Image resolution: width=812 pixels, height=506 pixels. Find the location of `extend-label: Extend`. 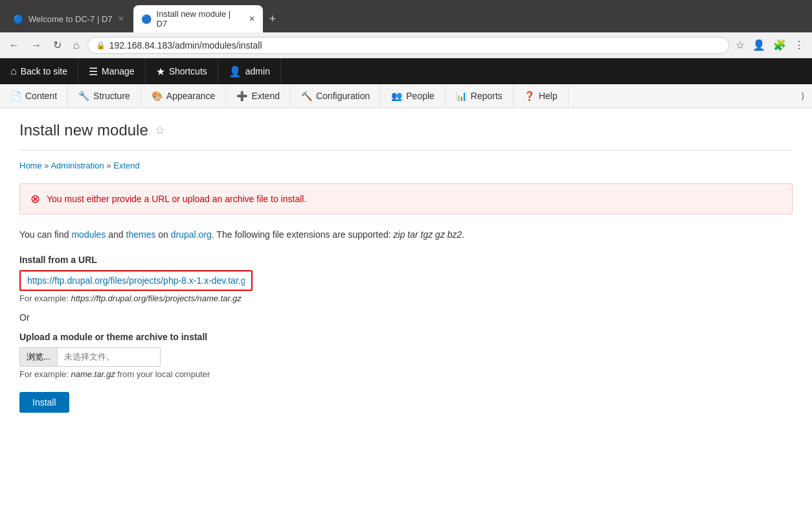

extend-label: Extend is located at coordinates (265, 96).